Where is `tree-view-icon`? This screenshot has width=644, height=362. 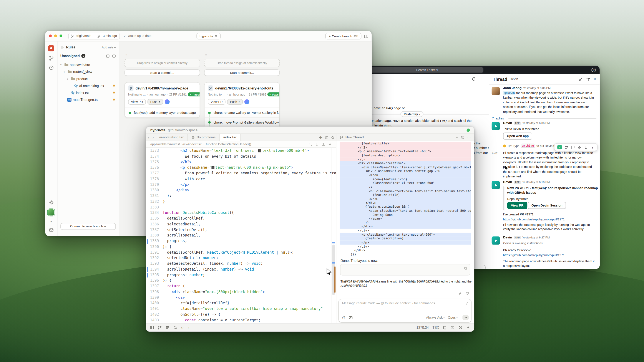
tree-view-icon is located at coordinates (114, 56).